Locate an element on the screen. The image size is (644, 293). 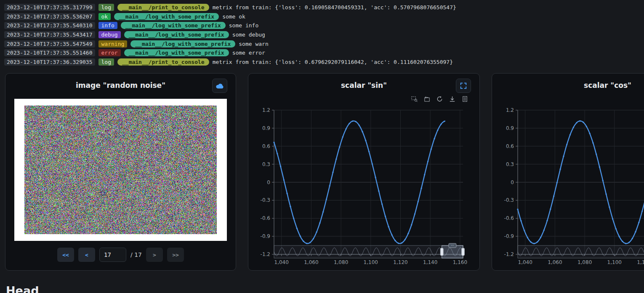
log-row: 2023-12-10T17:37:35.540310info__main__/l… is located at coordinates (324, 26).